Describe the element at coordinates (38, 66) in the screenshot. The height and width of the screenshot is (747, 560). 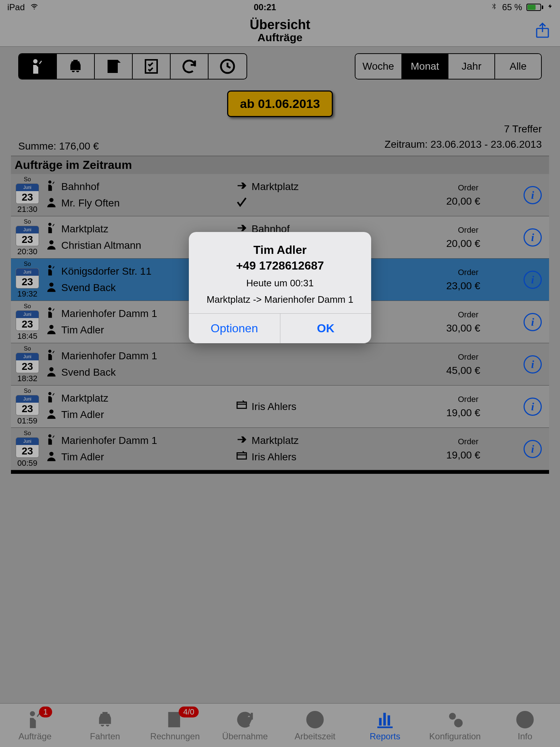
I see `filter-passenger-button` at that location.